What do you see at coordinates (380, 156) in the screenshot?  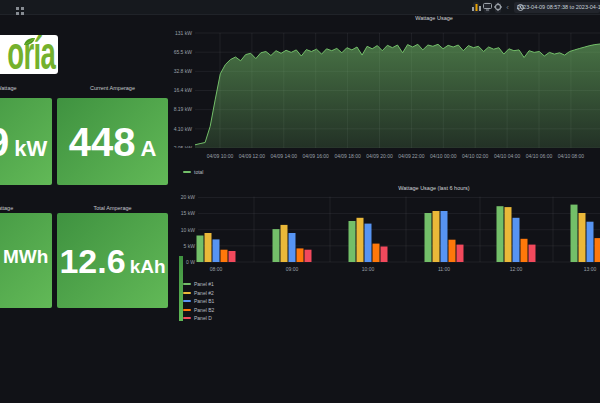 I see `x-axis-label: 04/09 20:00` at bounding box center [380, 156].